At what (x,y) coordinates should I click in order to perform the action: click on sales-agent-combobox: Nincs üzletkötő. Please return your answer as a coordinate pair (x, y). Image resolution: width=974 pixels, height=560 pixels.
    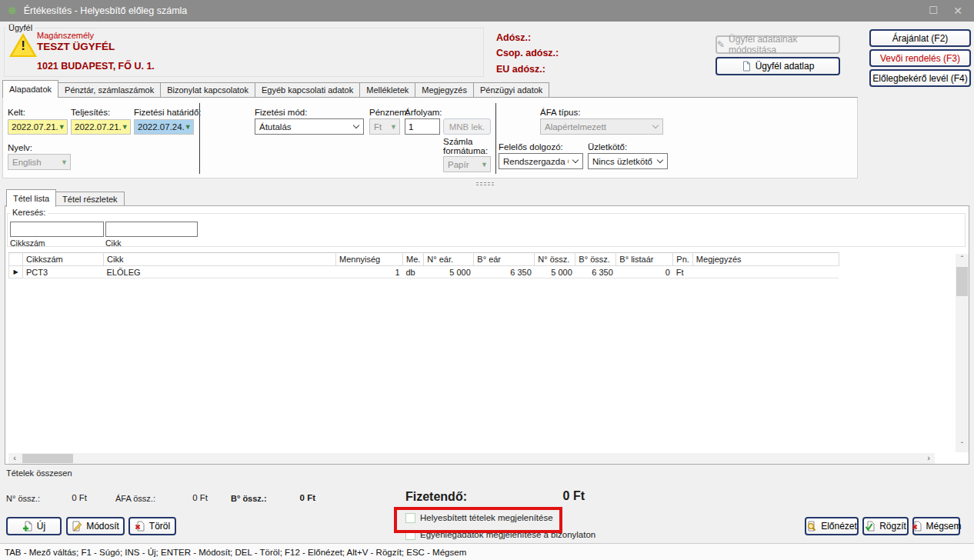
    Looking at the image, I should click on (628, 162).